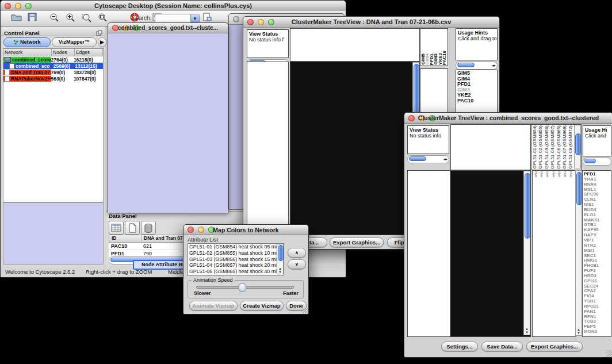 This screenshot has height=364, width=612. Describe the element at coordinates (30, 42) in the screenshot. I see `tab-network-label: Network` at that location.